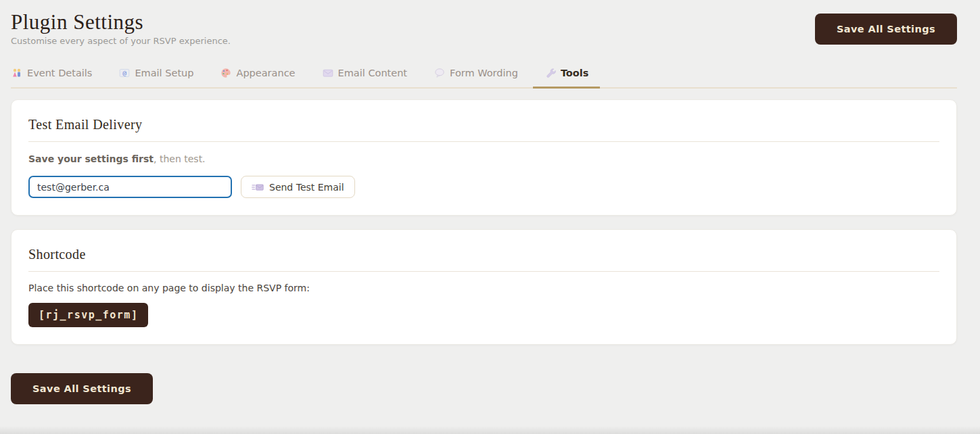  I want to click on test-email-input, so click(130, 187).